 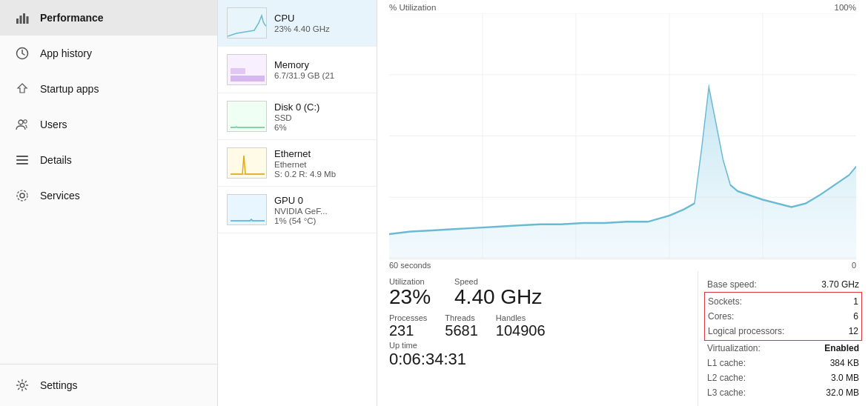 I want to click on gpu-name: GPU 0, so click(x=321, y=200).